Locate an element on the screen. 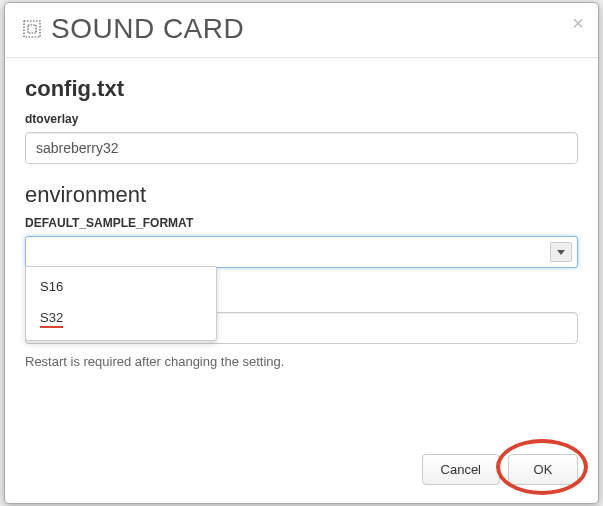 This screenshot has width=603, height=506. default-sample-format-select is located at coordinates (302, 252).